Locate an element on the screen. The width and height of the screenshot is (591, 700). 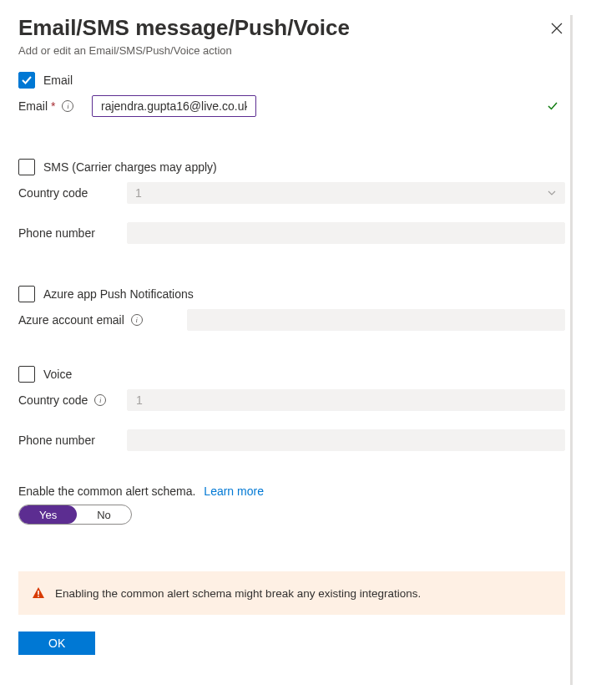
push-email-input is located at coordinates (376, 320).